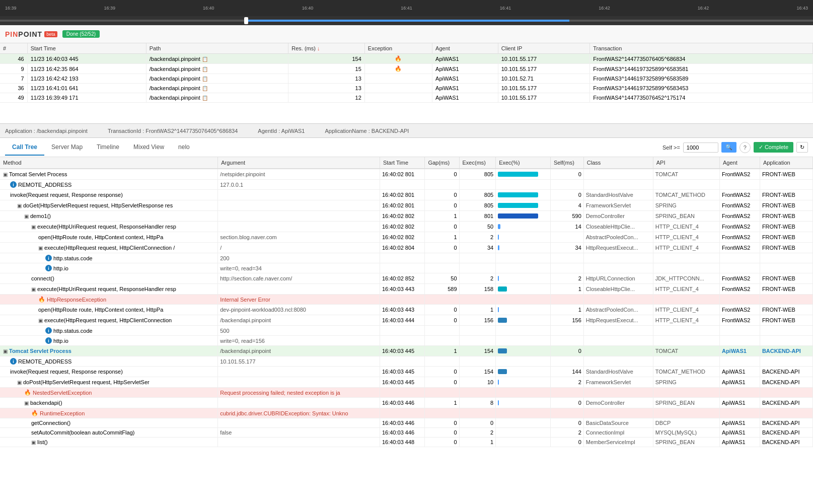 This screenshot has width=813, height=504. What do you see at coordinates (246, 21) in the screenshot?
I see `scrubber-handle` at bounding box center [246, 21].